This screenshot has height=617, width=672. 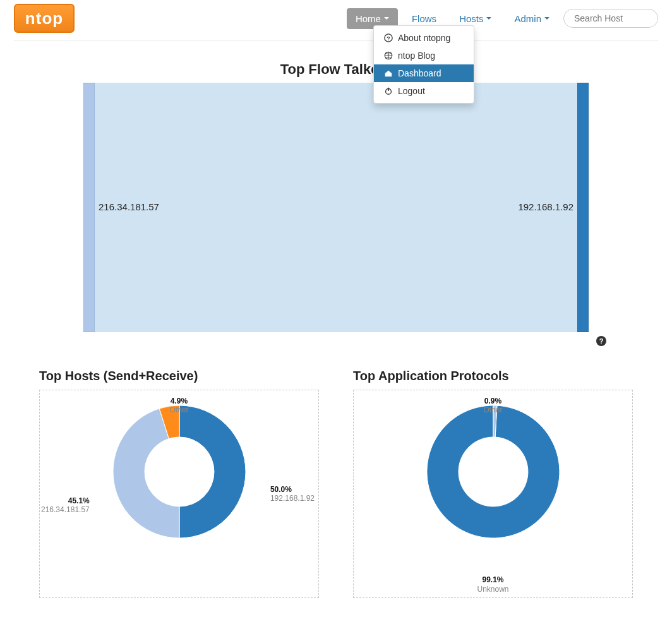 I want to click on menu-logout-label: Logout, so click(x=412, y=91).